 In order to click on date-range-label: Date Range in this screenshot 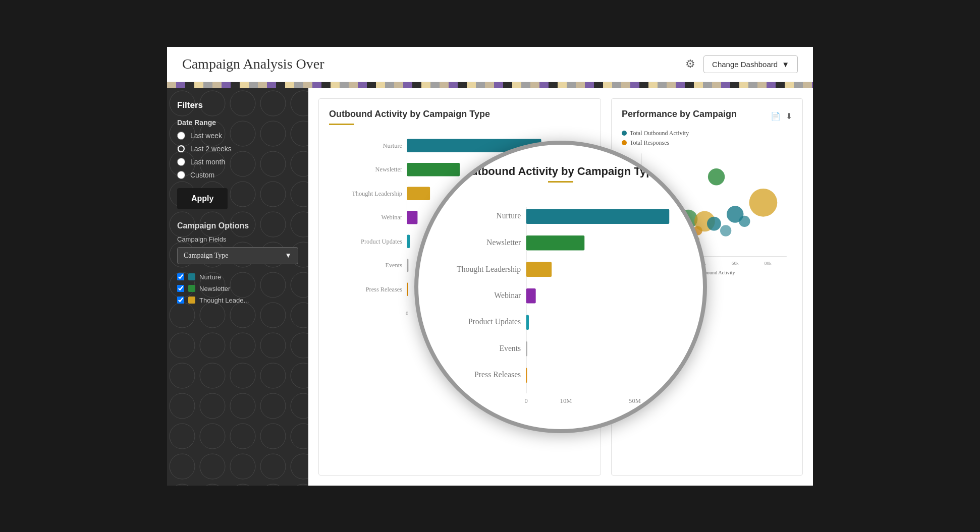, I will do `click(238, 123)`.